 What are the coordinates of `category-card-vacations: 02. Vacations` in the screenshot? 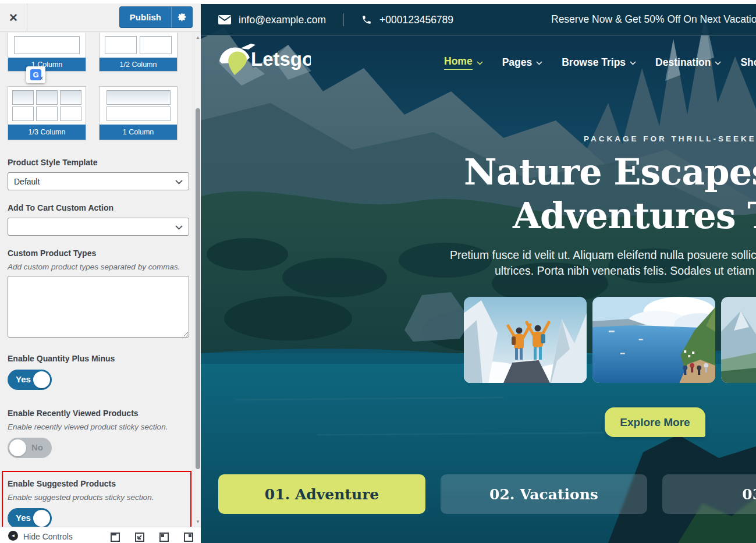 It's located at (544, 494).